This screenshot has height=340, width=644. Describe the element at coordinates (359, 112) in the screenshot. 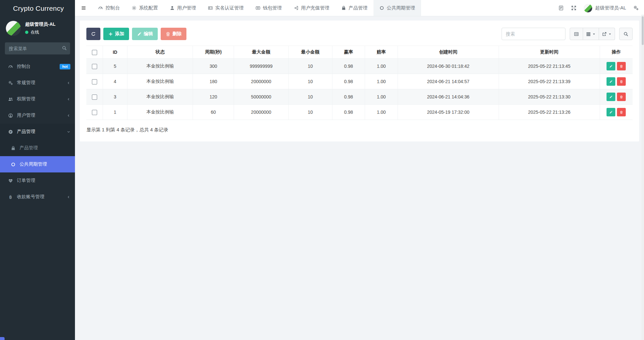

I see `table-row: 1 本金按比例输 60 20000000 10 0.98 1.00 2024-0…` at that location.